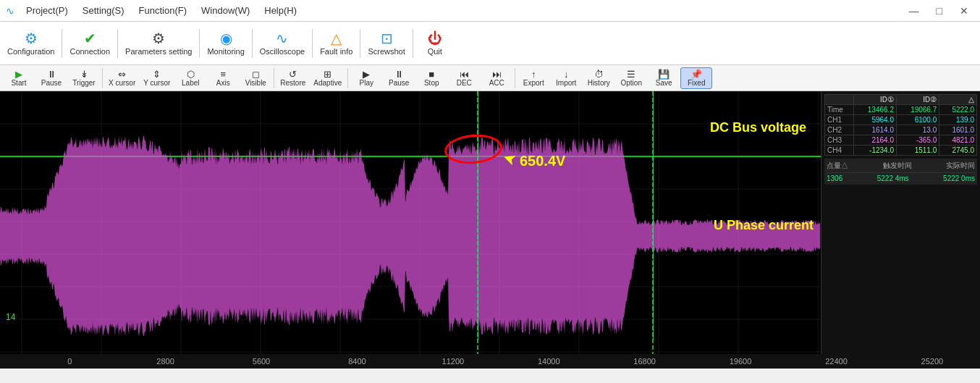 The height and width of the screenshot is (383, 980). Describe the element at coordinates (631, 78) in the screenshot. I see `option-button: ☰ Option` at that location.